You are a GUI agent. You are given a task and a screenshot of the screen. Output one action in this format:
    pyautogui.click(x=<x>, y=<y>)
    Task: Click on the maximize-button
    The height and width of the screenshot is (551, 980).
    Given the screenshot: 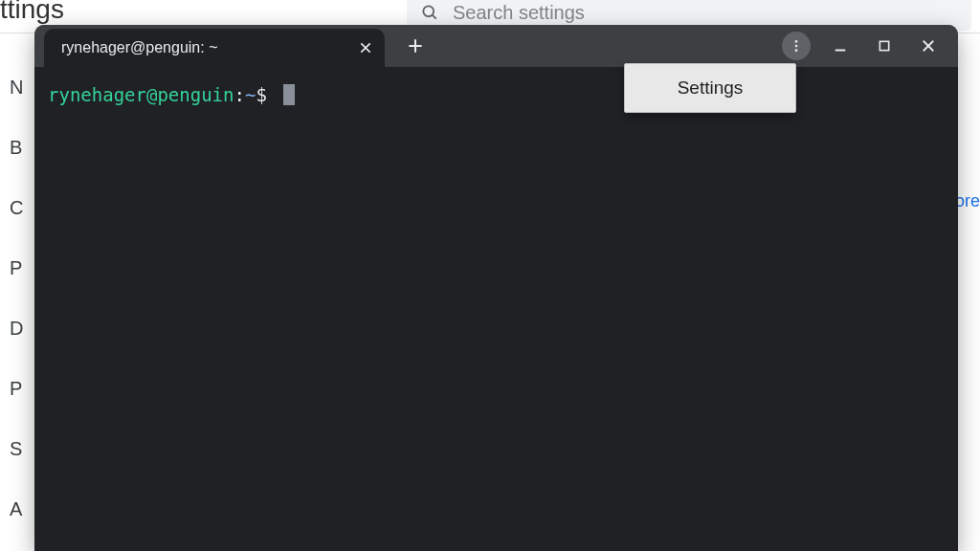 What is the action you would take?
    pyautogui.click(x=884, y=46)
    